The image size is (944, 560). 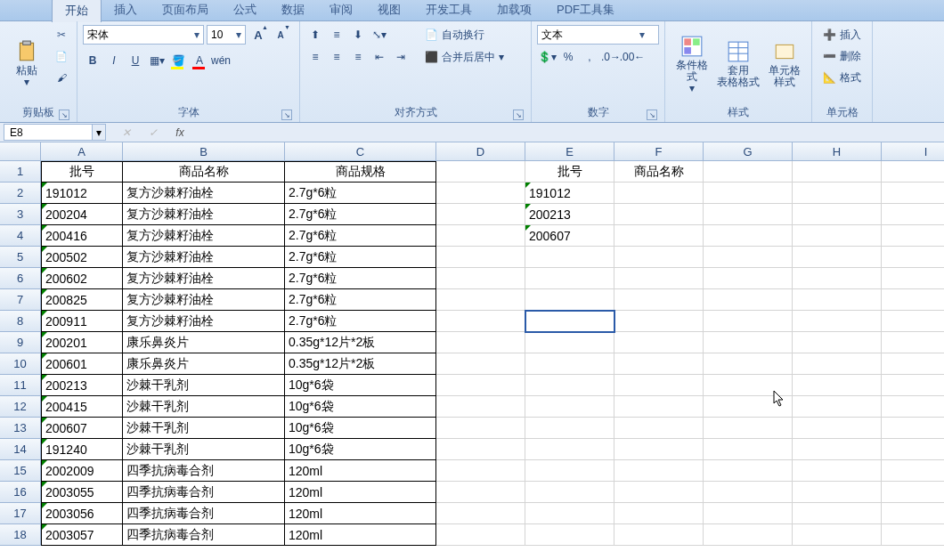 What do you see at coordinates (913, 257) in the screenshot?
I see `cell-I5` at bounding box center [913, 257].